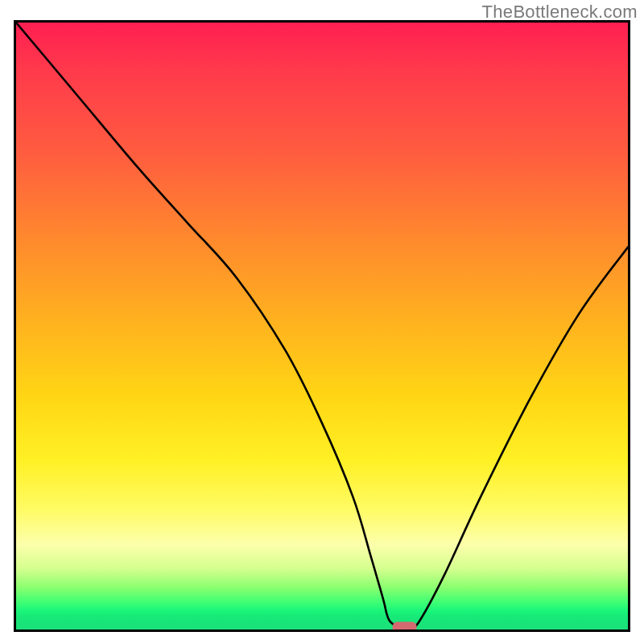 The image size is (644, 644). What do you see at coordinates (405, 625) in the screenshot?
I see `optimum-marker` at bounding box center [405, 625].